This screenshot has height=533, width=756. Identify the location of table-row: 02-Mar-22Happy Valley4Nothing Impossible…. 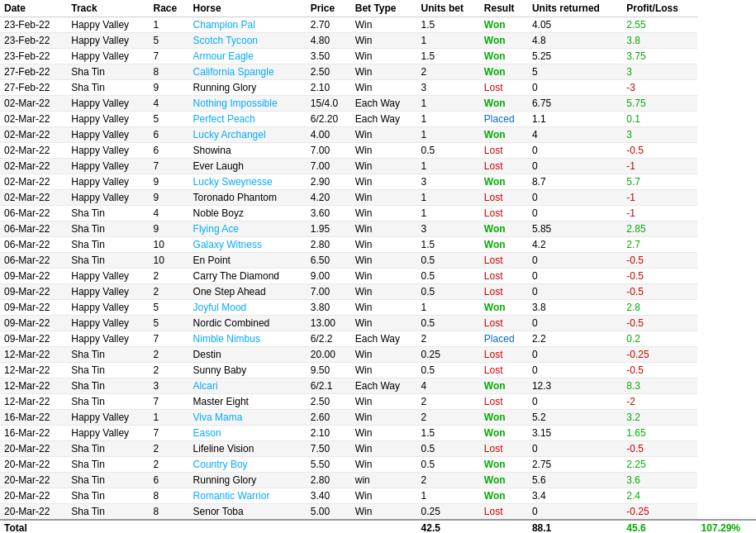
(378, 104).